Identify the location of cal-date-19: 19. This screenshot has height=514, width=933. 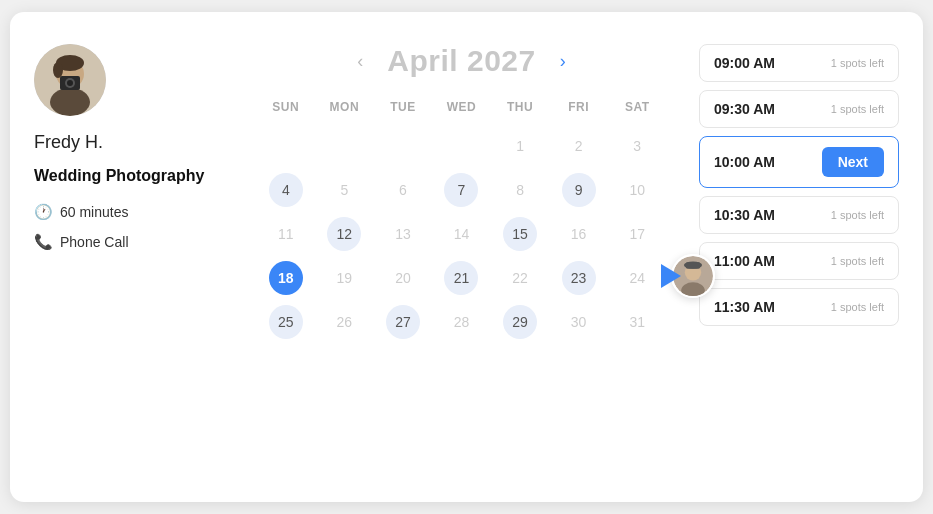
(344, 278).